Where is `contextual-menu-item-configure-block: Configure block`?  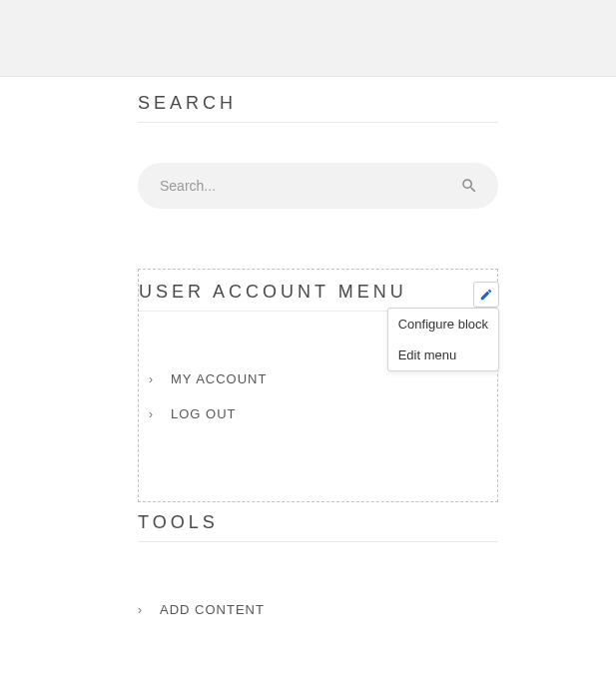
contextual-menu-item-configure-block: Configure block is located at coordinates (443, 324).